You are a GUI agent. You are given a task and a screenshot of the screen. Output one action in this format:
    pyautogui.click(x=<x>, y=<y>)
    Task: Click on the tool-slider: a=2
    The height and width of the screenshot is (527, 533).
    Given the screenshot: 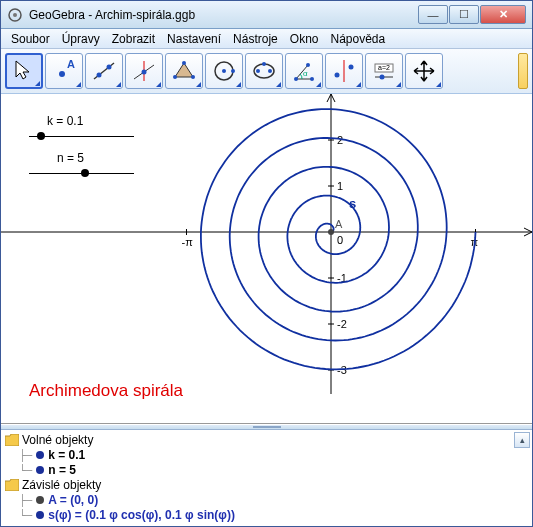 What is the action you would take?
    pyautogui.click(x=384, y=71)
    